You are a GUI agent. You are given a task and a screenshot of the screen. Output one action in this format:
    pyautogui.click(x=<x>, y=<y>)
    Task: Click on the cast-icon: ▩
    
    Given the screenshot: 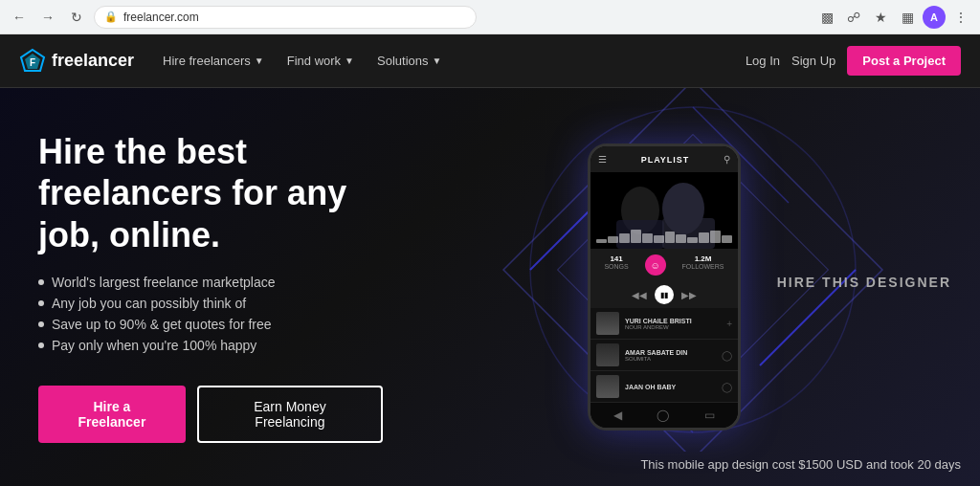 What is the action you would take?
    pyautogui.click(x=827, y=17)
    